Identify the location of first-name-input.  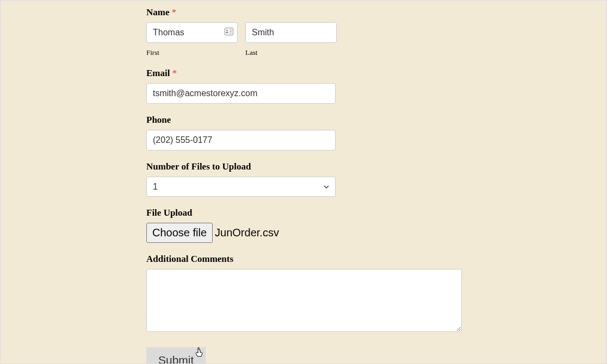
(192, 33).